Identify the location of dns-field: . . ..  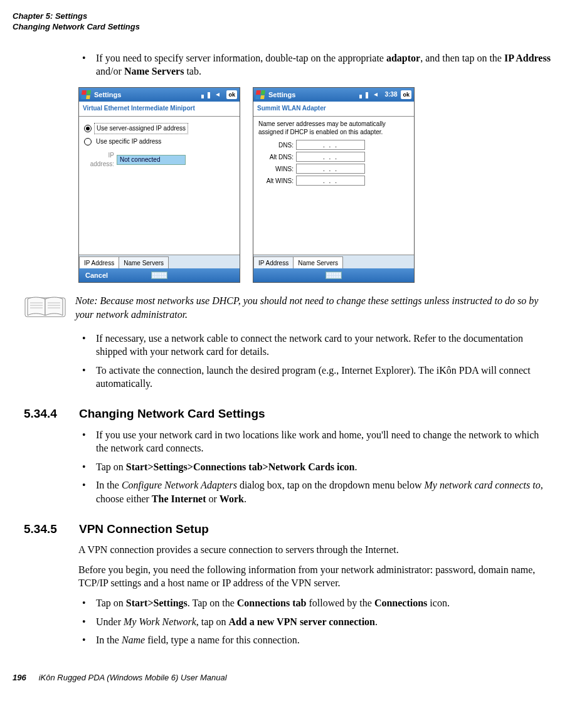
(331, 145).